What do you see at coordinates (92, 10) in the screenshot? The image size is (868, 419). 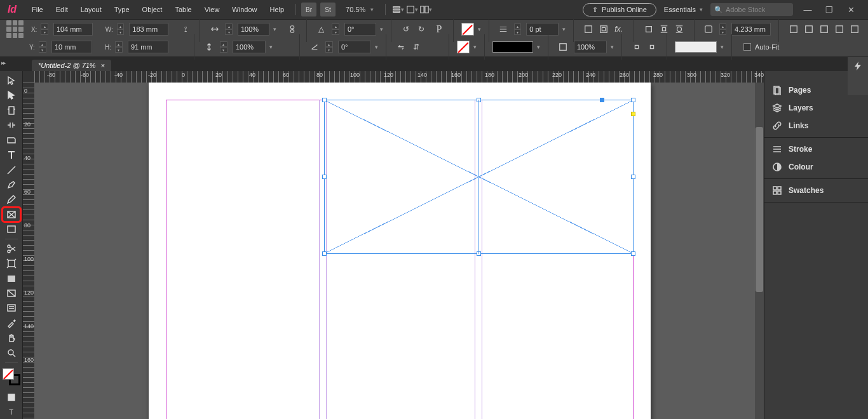 I see `menu-layout: Layout` at bounding box center [92, 10].